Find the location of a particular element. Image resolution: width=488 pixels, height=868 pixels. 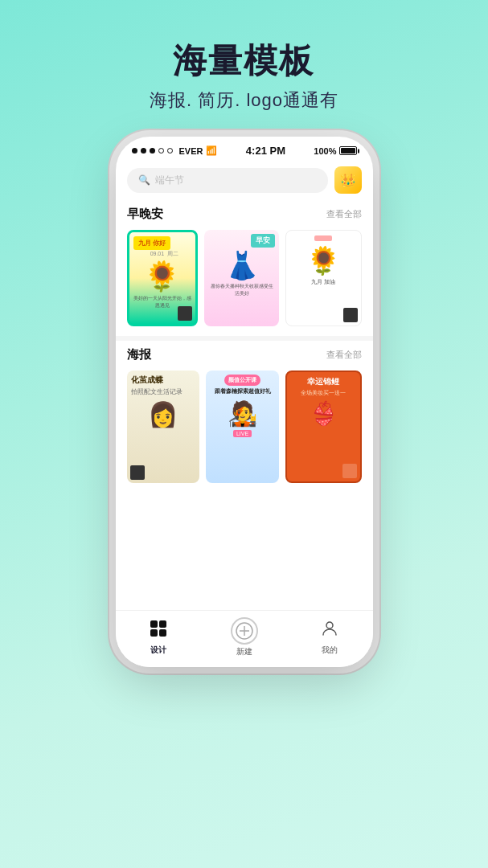

wifi-icon: 📶 is located at coordinates (211, 151).